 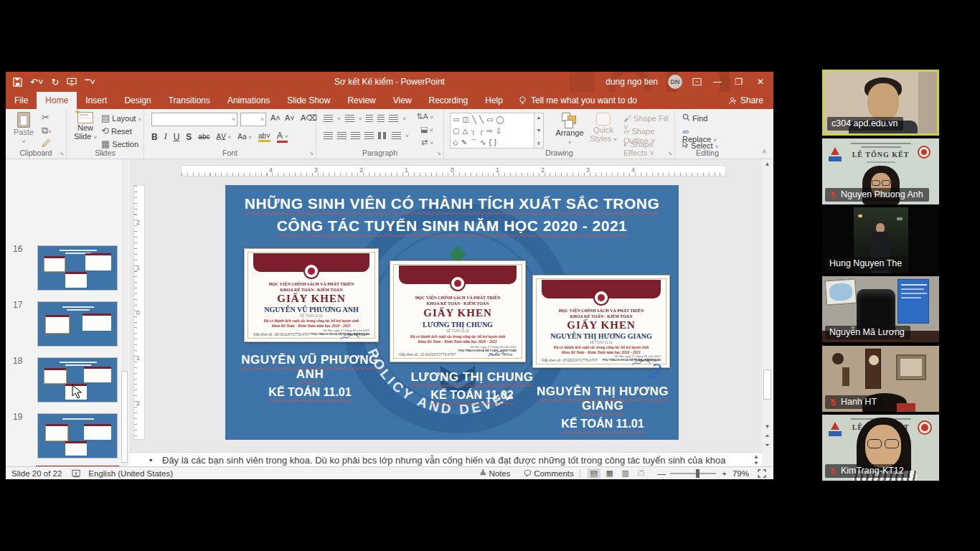 What do you see at coordinates (610, 474) in the screenshot?
I see `slide-sorter-icon: ▦` at bounding box center [610, 474].